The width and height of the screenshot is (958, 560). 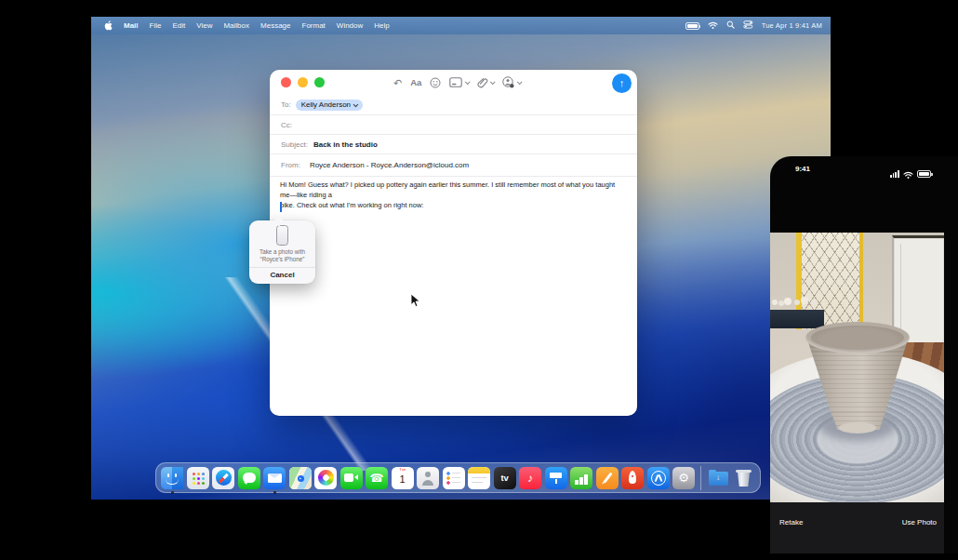 What do you see at coordinates (352, 478) in the screenshot?
I see `dock-facetime-icon` at bounding box center [352, 478].